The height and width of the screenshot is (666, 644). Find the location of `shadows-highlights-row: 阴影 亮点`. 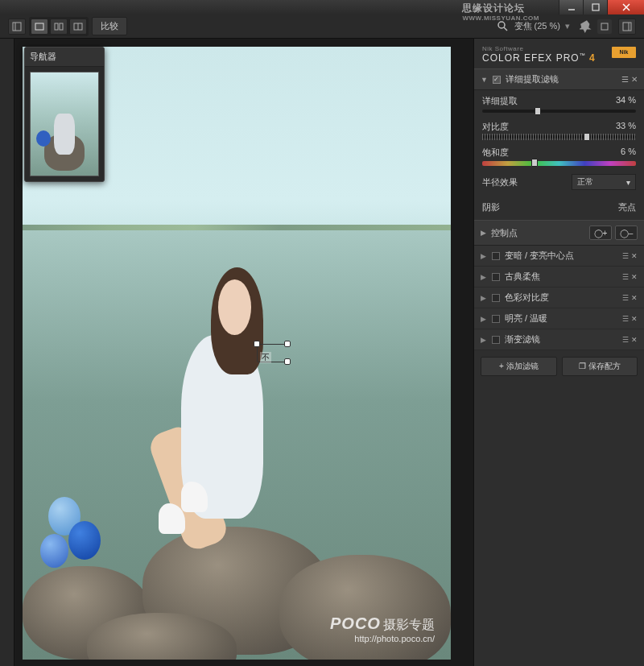

shadows-highlights-row: 阴影 亮点 is located at coordinates (559, 208).